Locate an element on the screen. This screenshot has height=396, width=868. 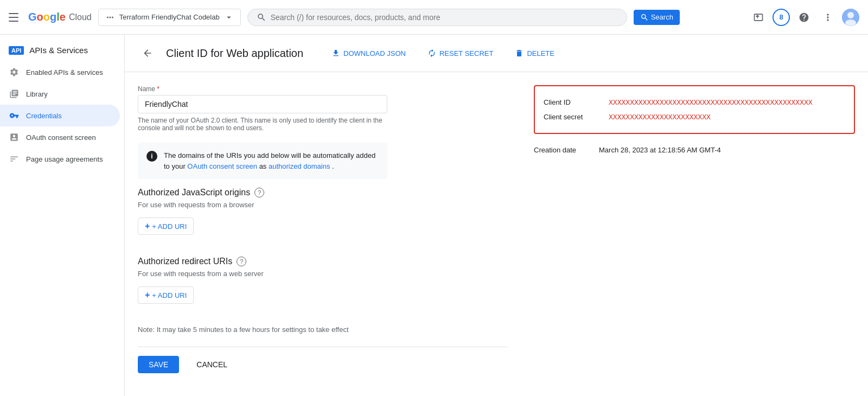
name-form-group: Name * The name of your OAuth 2.0 client… is located at coordinates (323, 108).